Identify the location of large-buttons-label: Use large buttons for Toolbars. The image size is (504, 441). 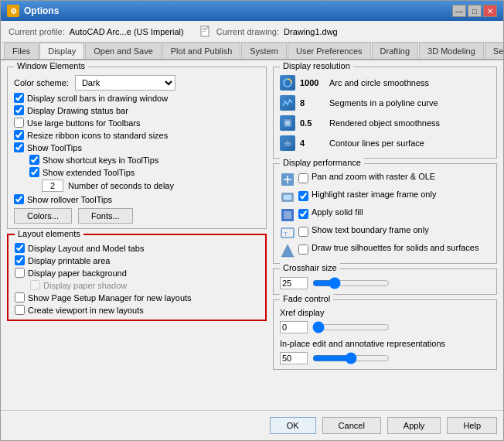
(83, 123).